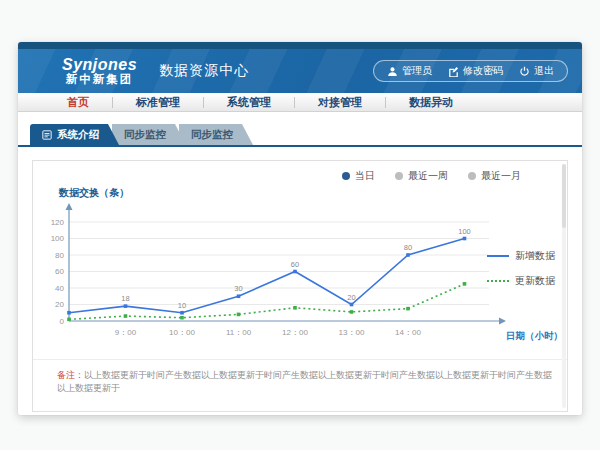  What do you see at coordinates (536, 71) in the screenshot?
I see `logout-button: 退出` at bounding box center [536, 71].